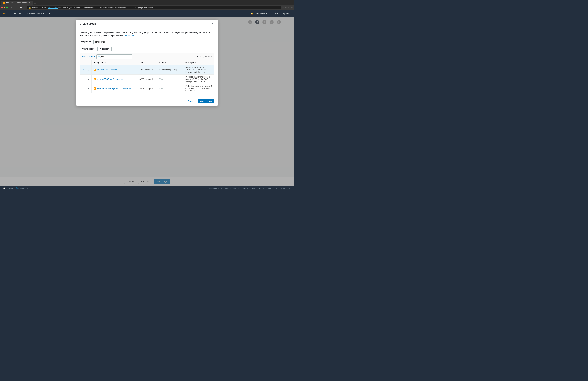 The width and height of the screenshot is (588, 381). Describe the element at coordinates (18, 13) in the screenshot. I see `services-nav-item: Services ▾` at that location.